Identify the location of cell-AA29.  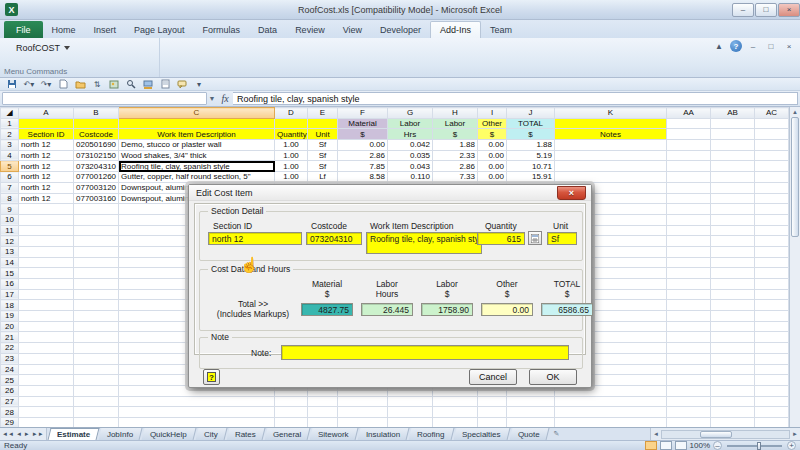
(689, 422).